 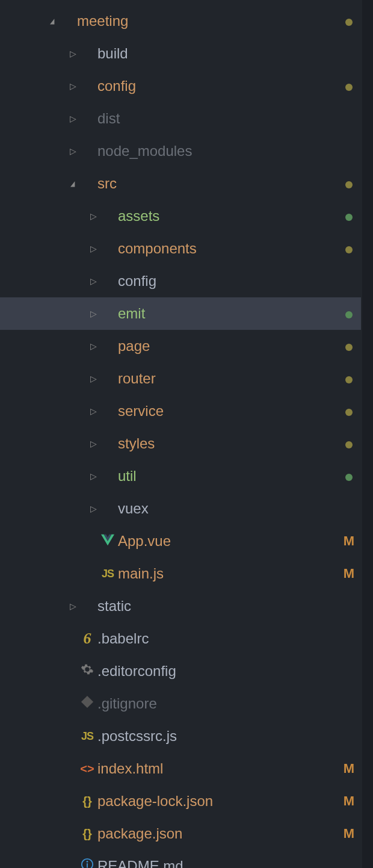 What do you see at coordinates (227, 216) in the screenshot?
I see `tree-item-label: assets` at bounding box center [227, 216].